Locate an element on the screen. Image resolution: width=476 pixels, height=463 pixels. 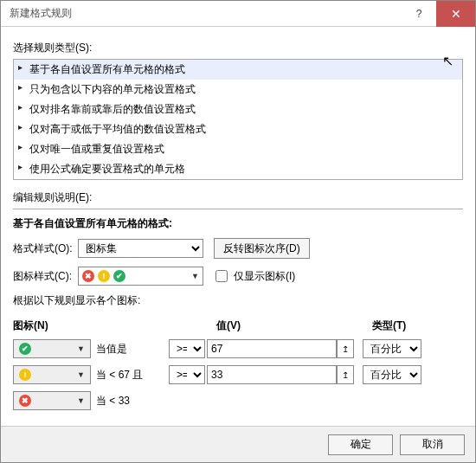
condition-text: 当 < 67 且 is located at coordinates (132, 376).